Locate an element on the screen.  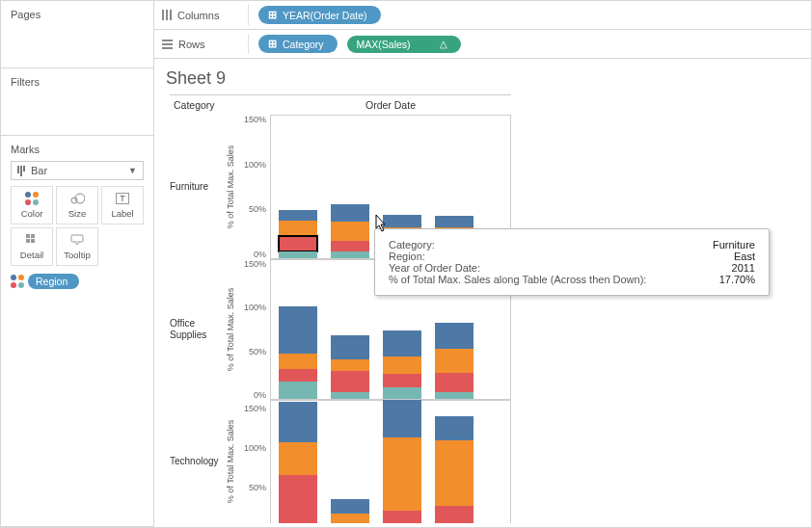
segment-east-highlighted is located at coordinates (298, 244).